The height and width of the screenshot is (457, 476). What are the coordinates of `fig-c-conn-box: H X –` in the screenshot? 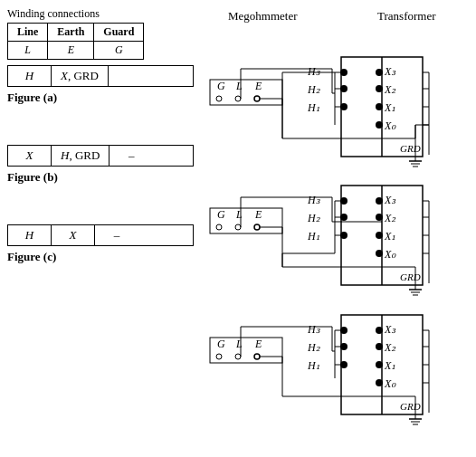 It's located at (100, 235).